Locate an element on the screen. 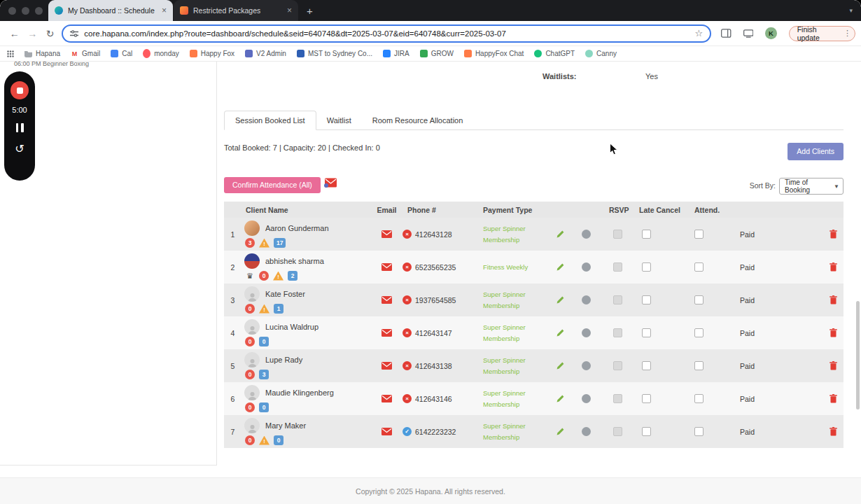 The width and height of the screenshot is (861, 504). restart-recording-button: ↺ is located at coordinates (20, 149).